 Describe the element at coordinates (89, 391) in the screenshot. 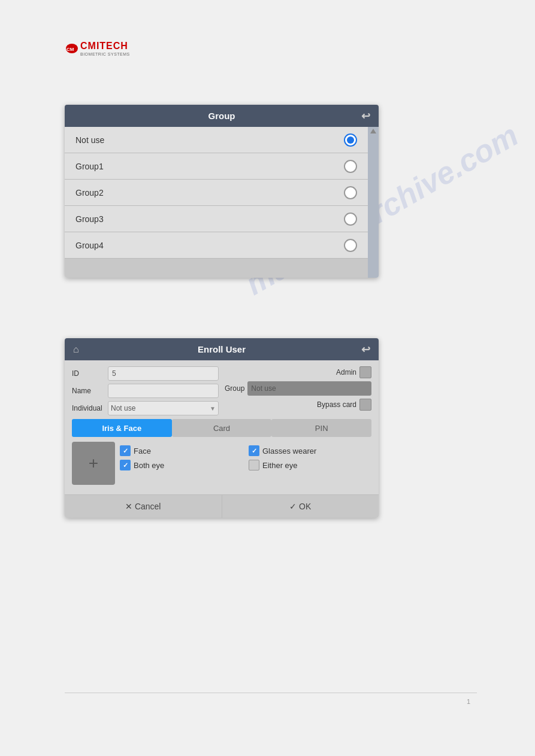

I see `name-label: Name` at that location.